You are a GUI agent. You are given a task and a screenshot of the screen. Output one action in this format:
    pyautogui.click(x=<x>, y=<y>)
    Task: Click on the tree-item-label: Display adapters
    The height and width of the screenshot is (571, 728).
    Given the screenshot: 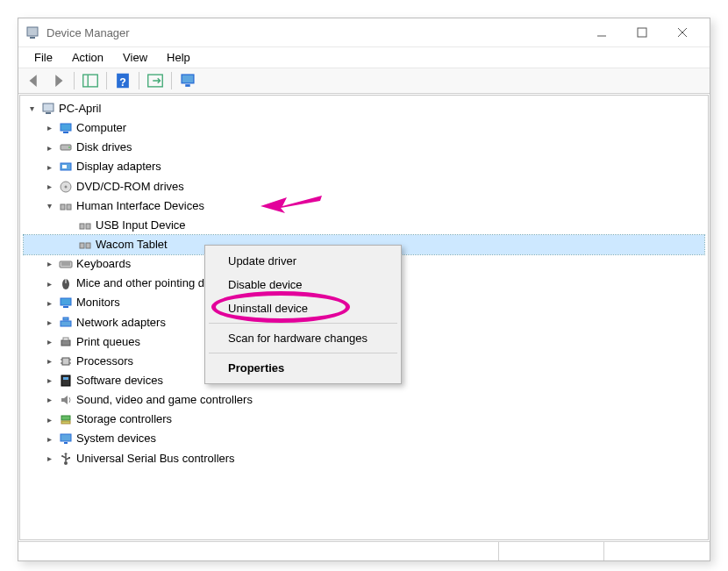 What is the action you would take?
    pyautogui.click(x=119, y=167)
    